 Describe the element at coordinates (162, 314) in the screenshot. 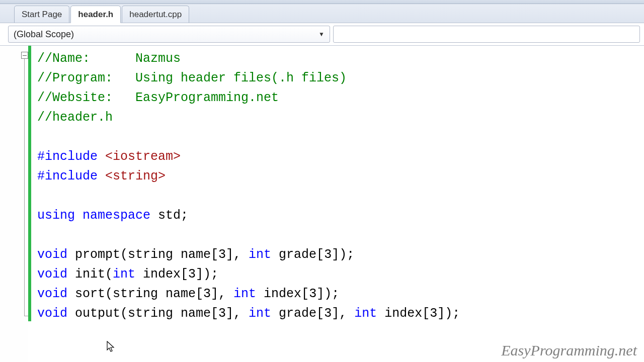

I see `code-text: output(string name[3],` at that location.